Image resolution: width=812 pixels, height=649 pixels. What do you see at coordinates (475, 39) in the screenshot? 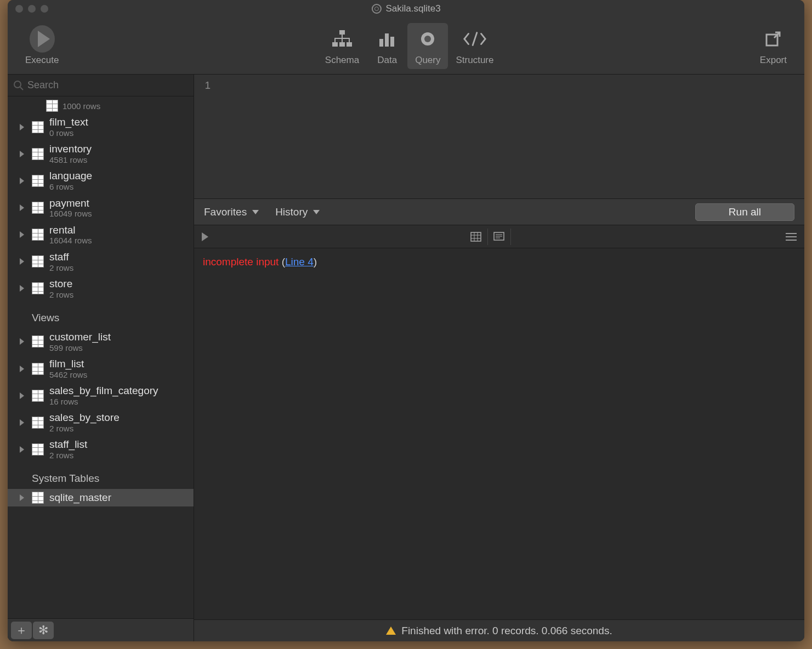
I see `code-icon` at bounding box center [475, 39].